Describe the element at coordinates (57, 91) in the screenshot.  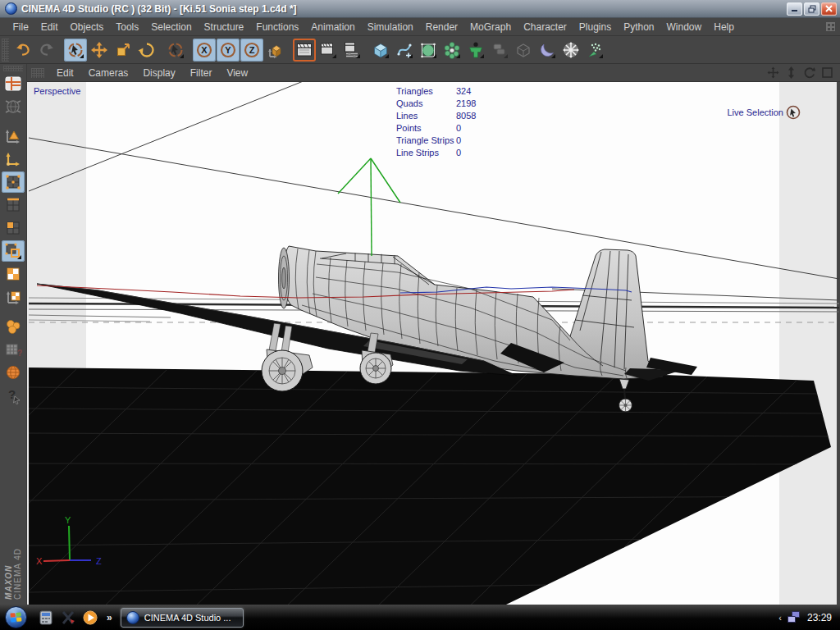
I see `camera-label: Perspective` at that location.